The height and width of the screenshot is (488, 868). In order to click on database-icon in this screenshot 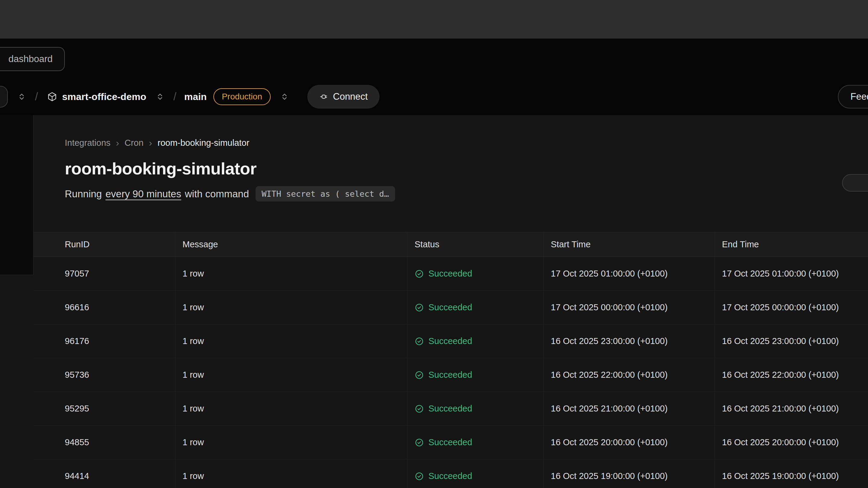, I will do `click(52, 97)`.